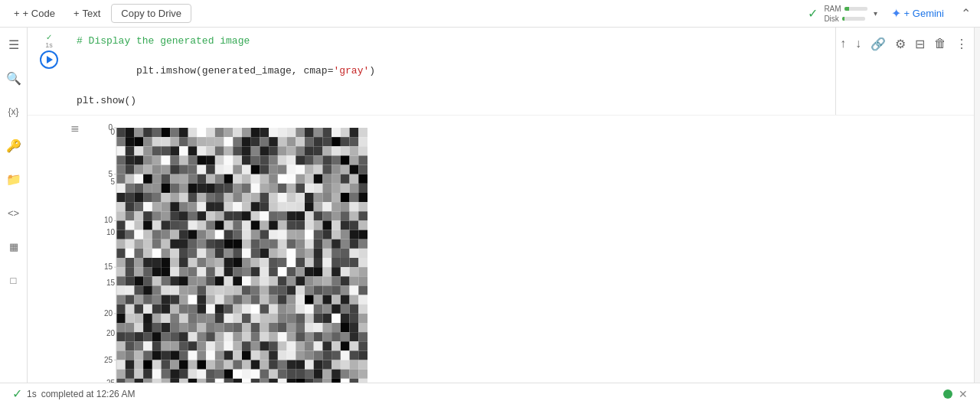  What do you see at coordinates (844, 18) in the screenshot?
I see `disk-bar-fill` at bounding box center [844, 18].